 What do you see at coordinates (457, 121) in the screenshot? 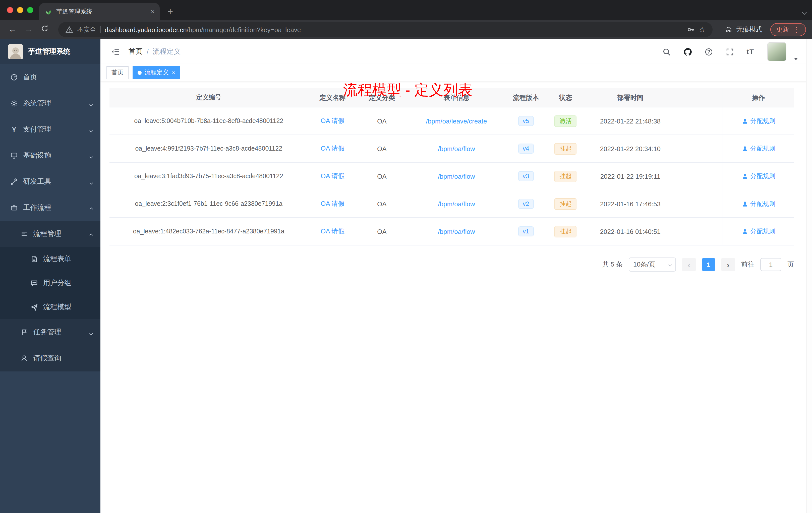
I see `form-link: /bpm/oa/leave/create` at bounding box center [457, 121].